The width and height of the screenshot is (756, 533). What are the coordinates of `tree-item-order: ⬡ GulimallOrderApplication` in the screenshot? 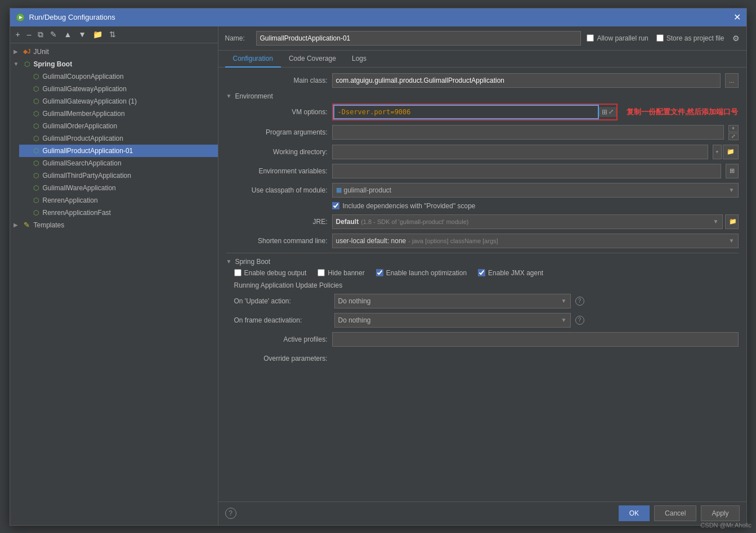 It's located at (118, 126).